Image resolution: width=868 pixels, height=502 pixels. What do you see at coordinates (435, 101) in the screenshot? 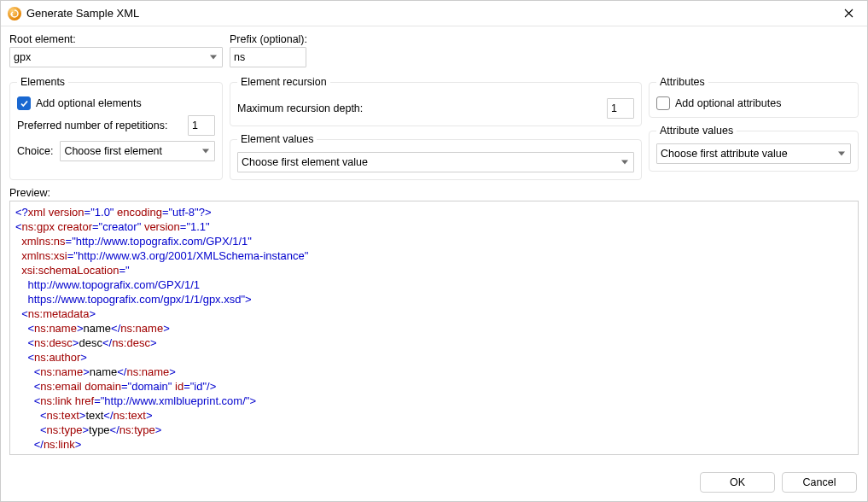
I see `recursion-group: Element recursion Maximum recursion dept…` at bounding box center [435, 101].